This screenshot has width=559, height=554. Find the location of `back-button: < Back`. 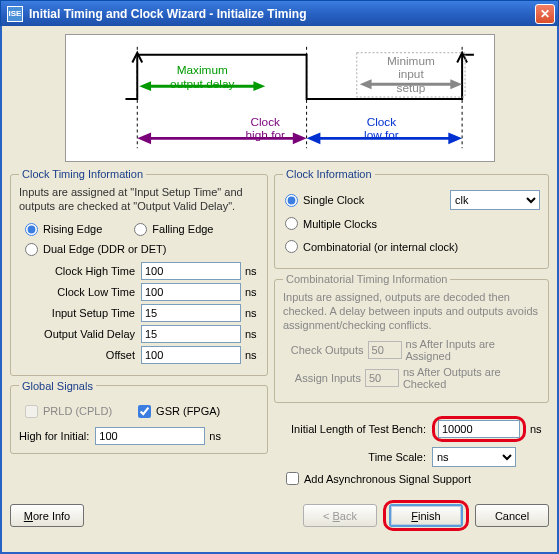

back-button: < Back is located at coordinates (340, 516).